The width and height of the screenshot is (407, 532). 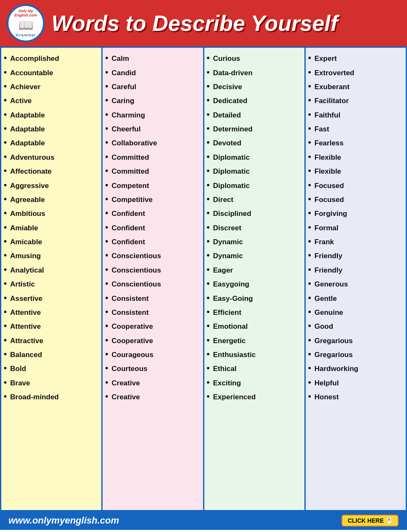 What do you see at coordinates (355, 199) in the screenshot?
I see `list-item: Focused` at bounding box center [355, 199].